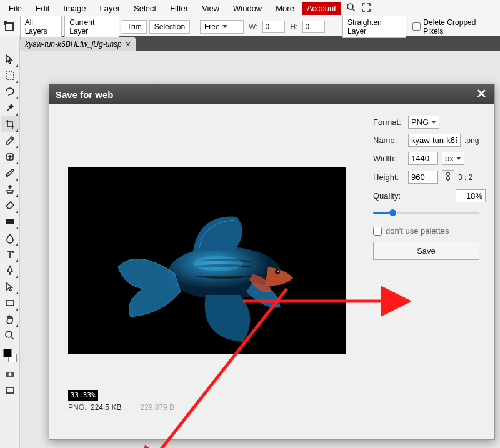  What do you see at coordinates (423, 177) in the screenshot?
I see `height-input` at bounding box center [423, 177].